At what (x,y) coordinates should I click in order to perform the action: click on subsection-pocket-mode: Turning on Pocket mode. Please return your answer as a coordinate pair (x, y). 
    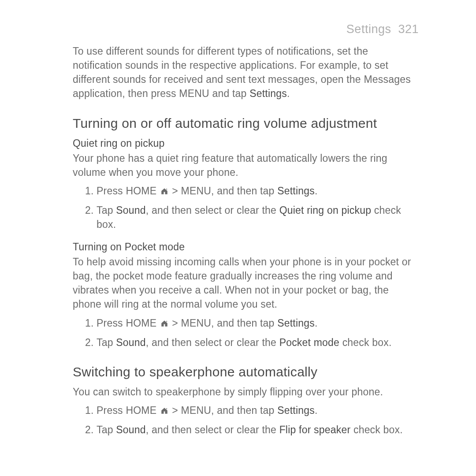
    Looking at the image, I should click on (246, 247).